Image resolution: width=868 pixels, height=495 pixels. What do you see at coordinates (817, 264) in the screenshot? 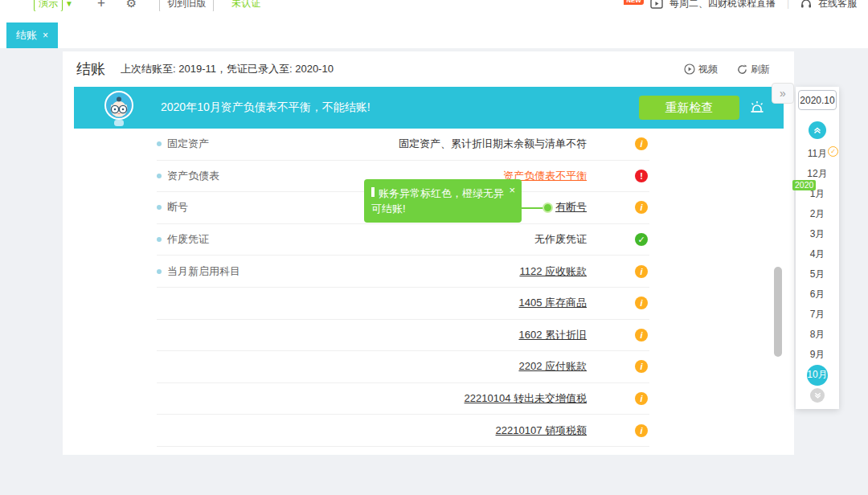
I see `month-list: 11月 ✓ 12月 2020 1月 2月 3月 4月 5月 6月 7月 8月 9…` at bounding box center [817, 264].